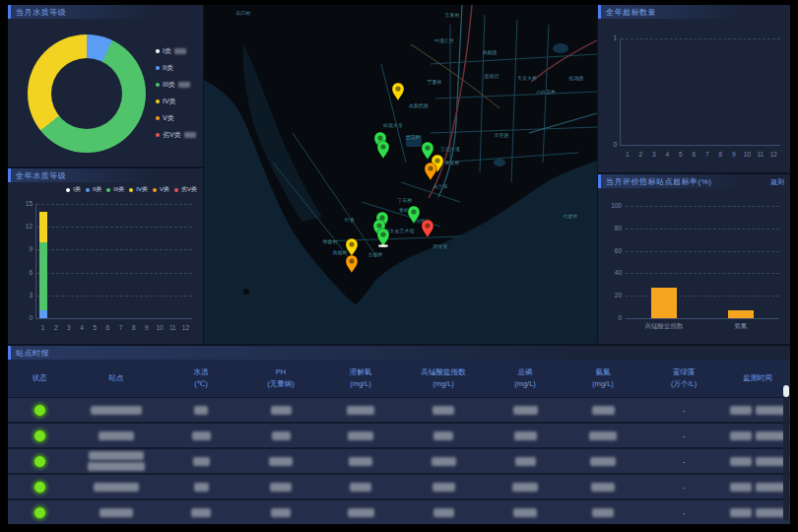  What do you see at coordinates (612, 250) in the screenshot?
I see `y-tick-label: 60` at bounding box center [612, 250].